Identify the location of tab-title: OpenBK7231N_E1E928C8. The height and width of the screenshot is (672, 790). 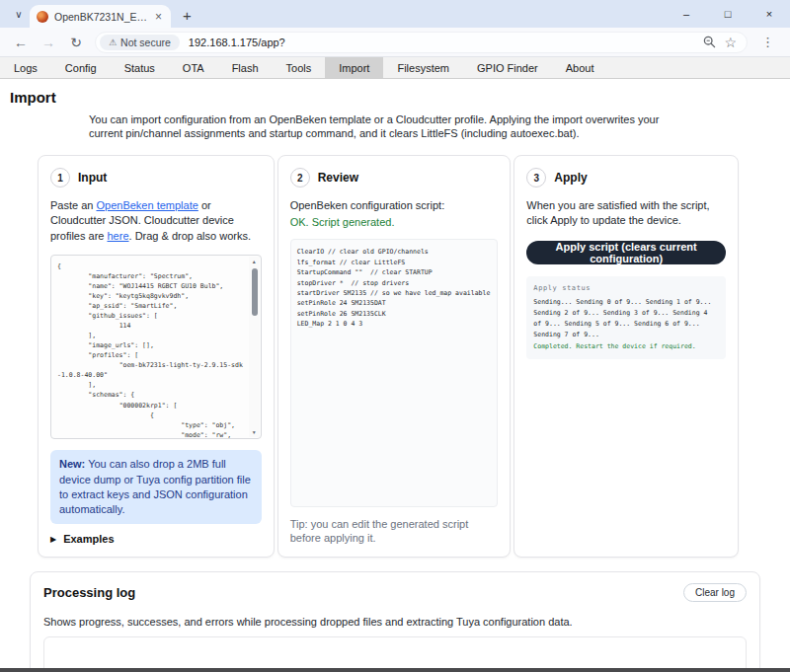
(101, 17).